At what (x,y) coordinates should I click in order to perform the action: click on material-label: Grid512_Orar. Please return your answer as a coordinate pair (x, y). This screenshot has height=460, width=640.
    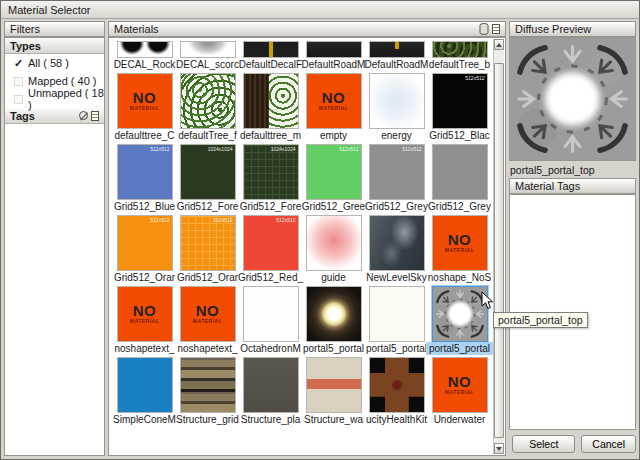
    Looking at the image, I should click on (208, 278).